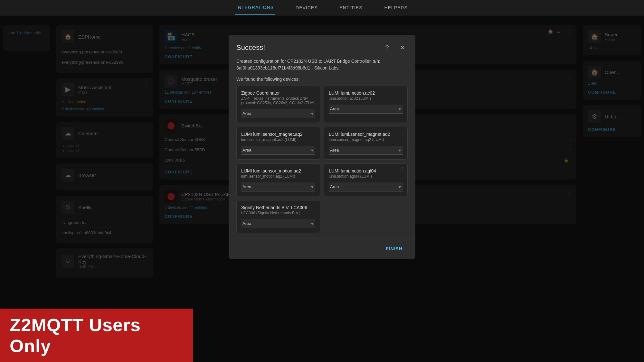 This screenshot has width=644, height=362. Describe the element at coordinates (278, 213) in the screenshot. I see `device-model-6: LCA006 (Signify Netherlands B.V.)` at that location.